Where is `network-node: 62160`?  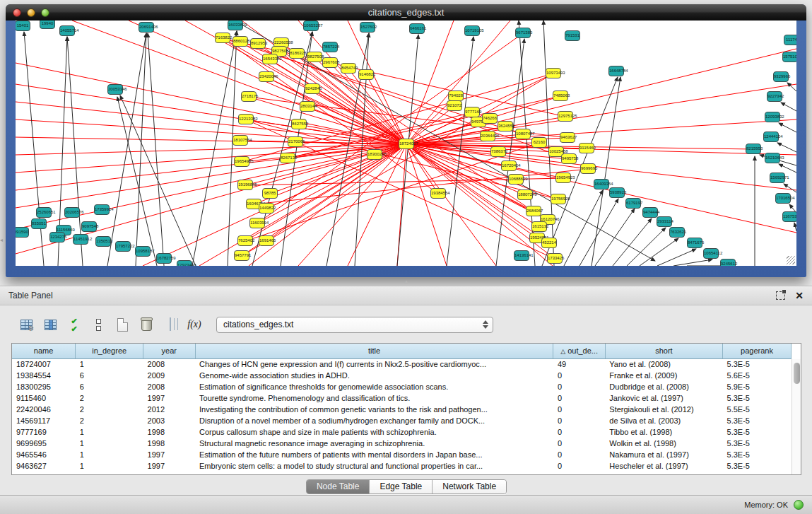 network-node: 62160 is located at coordinates (539, 143).